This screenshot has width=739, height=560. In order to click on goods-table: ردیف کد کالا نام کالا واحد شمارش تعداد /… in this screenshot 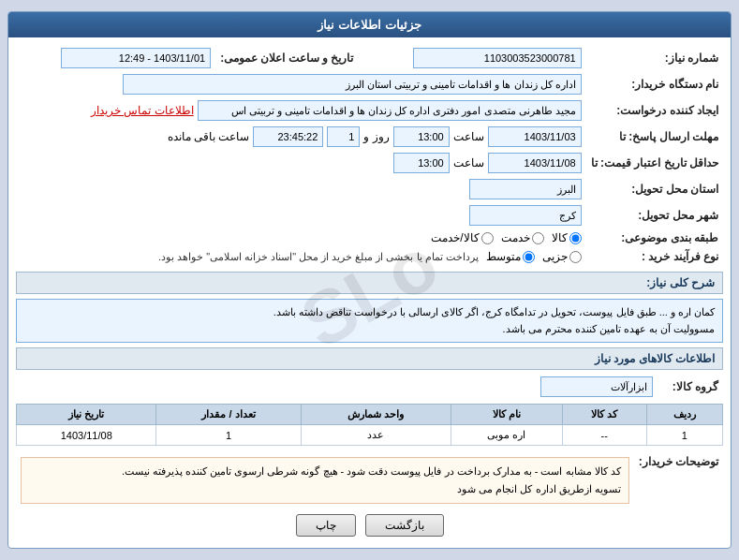, I will do `click(369, 425)`.